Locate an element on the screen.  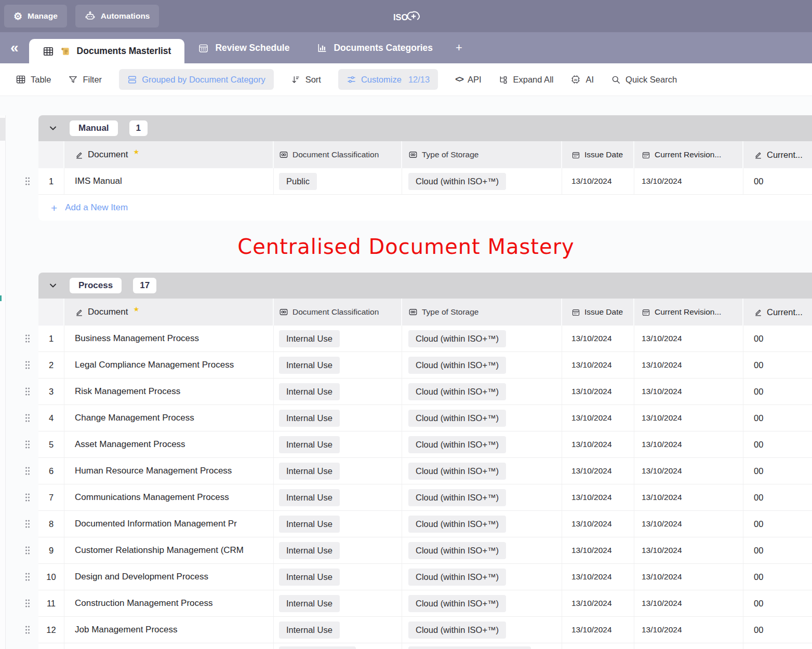
column-header-current: Current... is located at coordinates (778, 312).